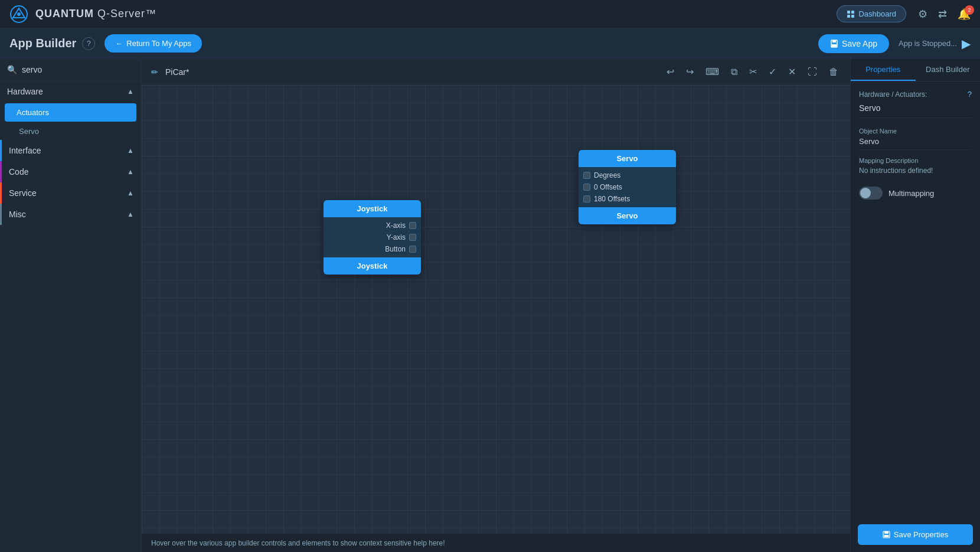 This screenshot has width=980, height=552. I want to click on redo-button: ↪, so click(690, 72).